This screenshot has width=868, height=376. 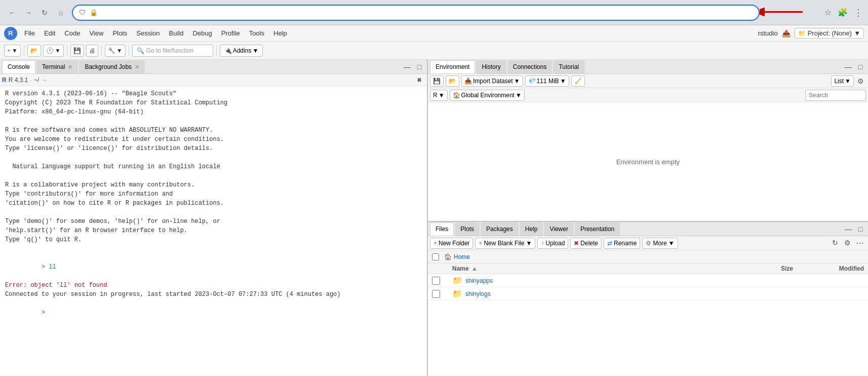 What do you see at coordinates (12, 13) in the screenshot?
I see `back-button: ←` at bounding box center [12, 13].